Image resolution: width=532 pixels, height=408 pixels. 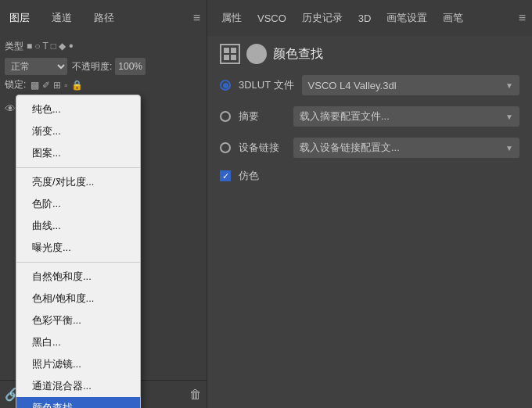 I want to click on abstract-value: 载入摘要配置文件..., so click(x=344, y=116).